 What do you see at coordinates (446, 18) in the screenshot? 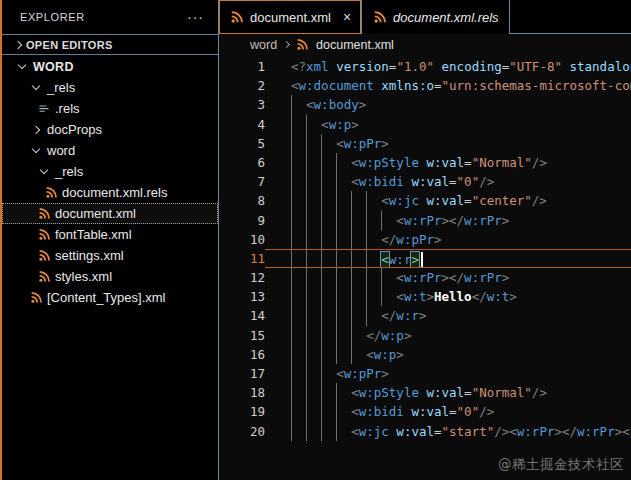
I see `tab-label: document.xml.rels` at bounding box center [446, 18].